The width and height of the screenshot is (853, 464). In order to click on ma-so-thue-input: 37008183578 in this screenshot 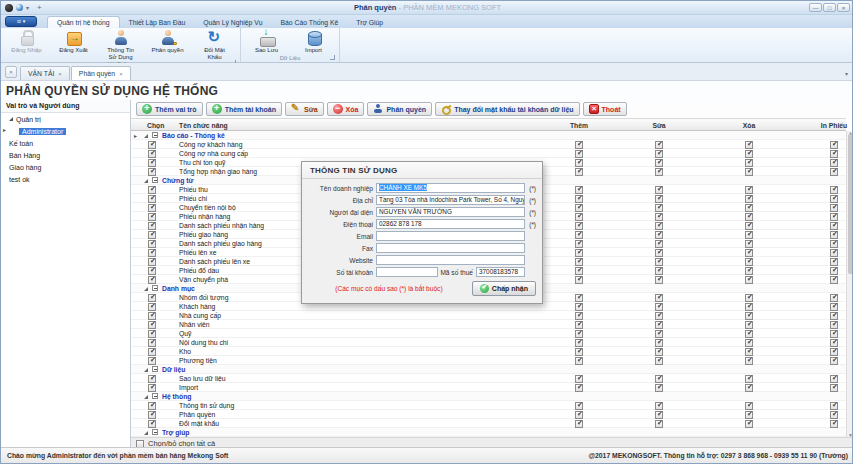, I will do `click(500, 272)`.